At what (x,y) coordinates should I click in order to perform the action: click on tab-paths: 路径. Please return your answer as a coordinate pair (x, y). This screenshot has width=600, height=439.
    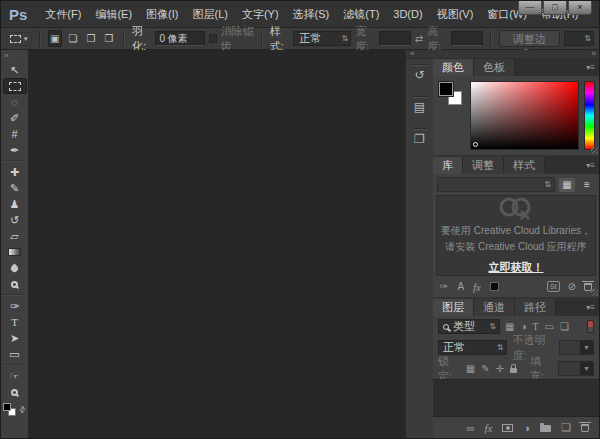
    Looking at the image, I should click on (536, 308).